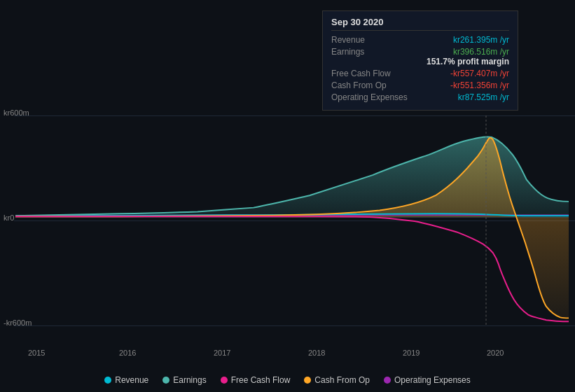  What do you see at coordinates (420, 57) in the screenshot?
I see `tooltip-row-earnings: Earnings kr396.516m /yr 151.7% profit ma…` at bounding box center [420, 57].